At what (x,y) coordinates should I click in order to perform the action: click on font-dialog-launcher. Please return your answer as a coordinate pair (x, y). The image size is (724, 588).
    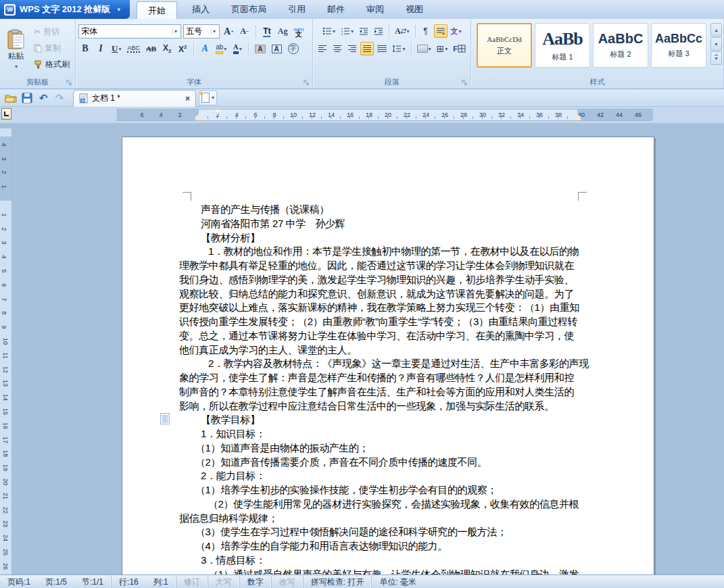
    Looking at the image, I should click on (307, 83).